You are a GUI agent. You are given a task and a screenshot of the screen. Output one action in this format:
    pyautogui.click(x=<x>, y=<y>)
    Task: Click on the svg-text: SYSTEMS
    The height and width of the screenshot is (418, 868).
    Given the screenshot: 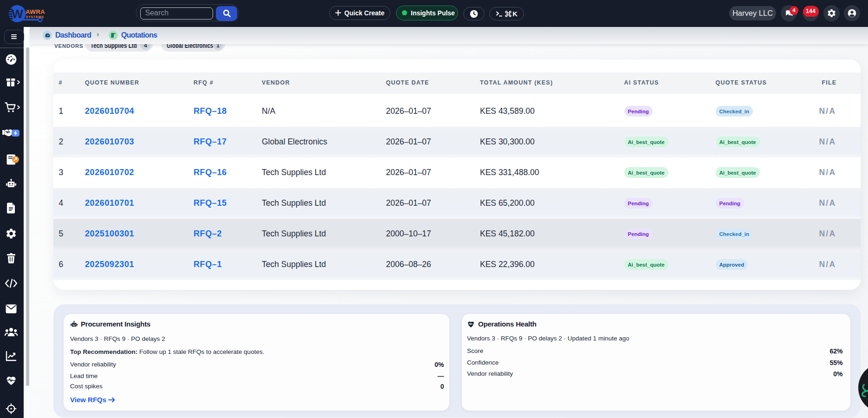 What is the action you would take?
    pyautogui.click(x=35, y=17)
    